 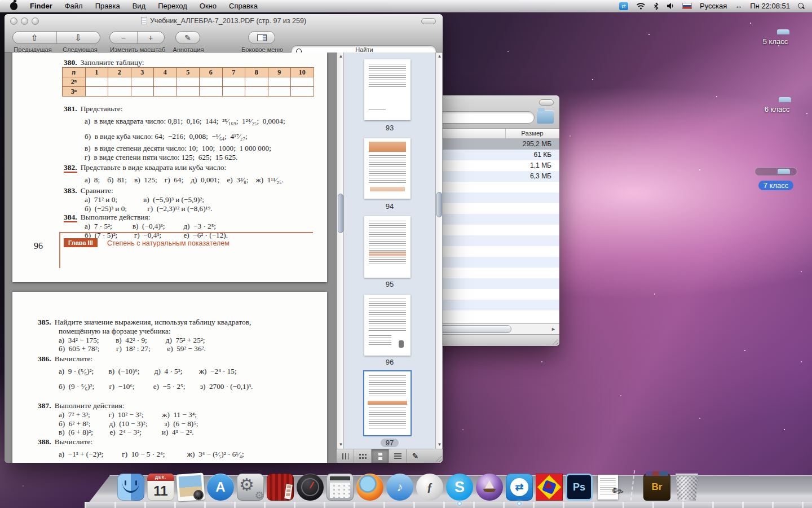 I want to click on adobe-bridge-dock-icon: Br, so click(x=657, y=487).